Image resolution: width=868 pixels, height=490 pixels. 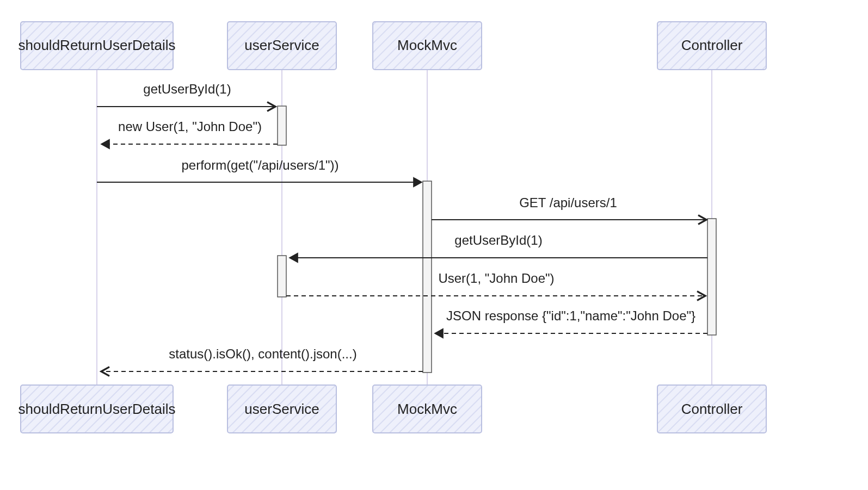 What do you see at coordinates (498, 240) in the screenshot?
I see `msg-label-getUserById-2: getUserById(1)` at bounding box center [498, 240].